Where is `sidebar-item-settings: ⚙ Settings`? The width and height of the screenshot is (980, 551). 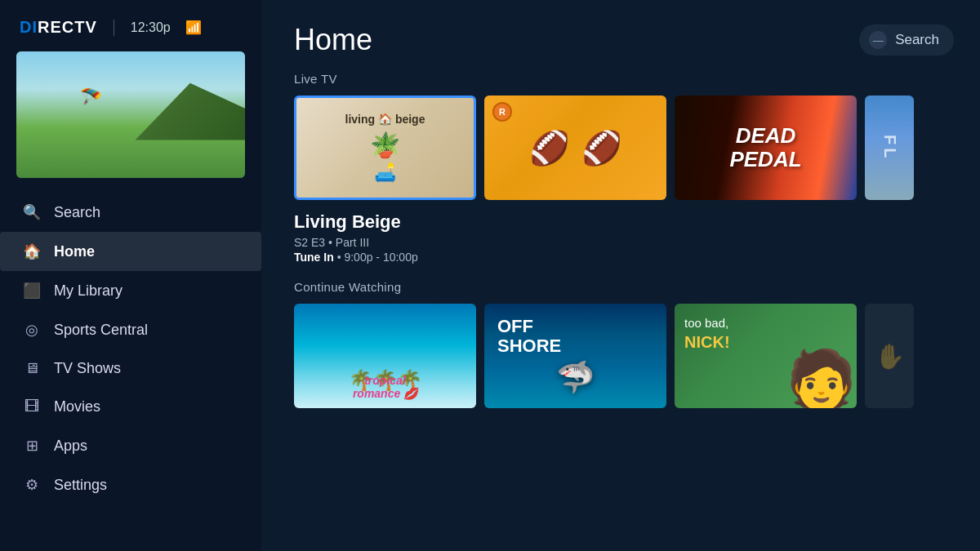
sidebar-item-settings: ⚙ Settings is located at coordinates (131, 485).